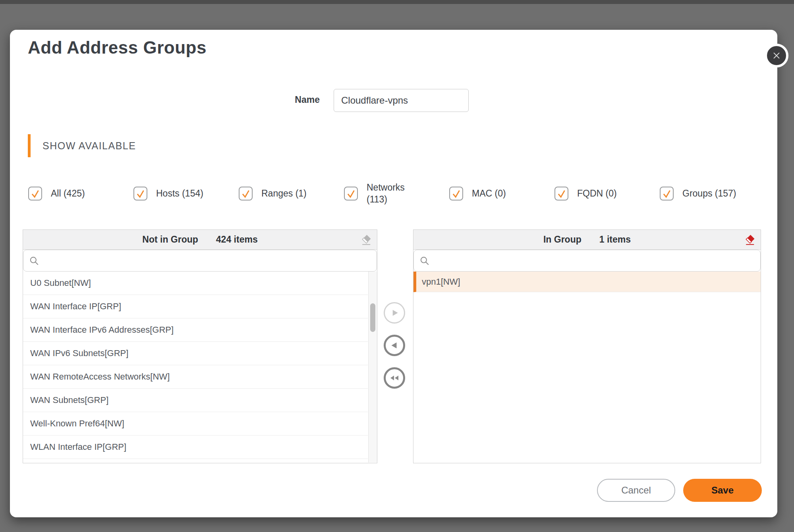  Describe the element at coordinates (35, 194) in the screenshot. I see `checkbox-all` at that location.